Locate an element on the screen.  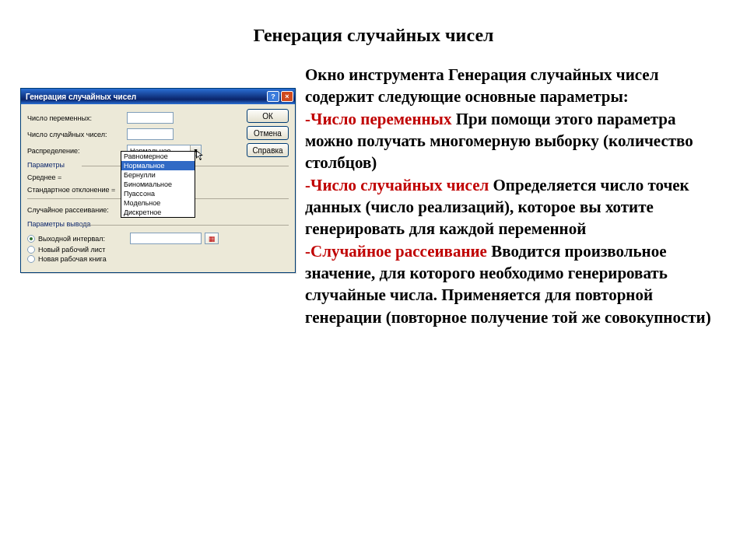
dist-option: Модельное is located at coordinates (158, 203).